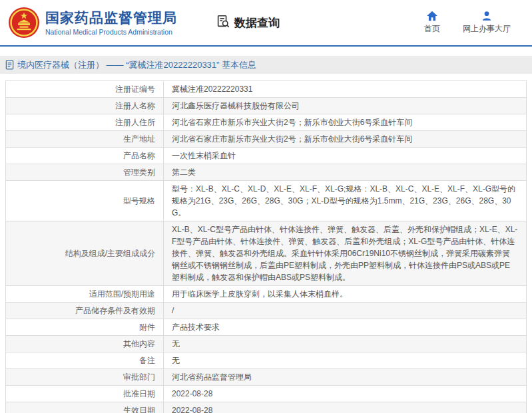  I want to click on table-row: 产品储存条件及有效期/, so click(266, 311).